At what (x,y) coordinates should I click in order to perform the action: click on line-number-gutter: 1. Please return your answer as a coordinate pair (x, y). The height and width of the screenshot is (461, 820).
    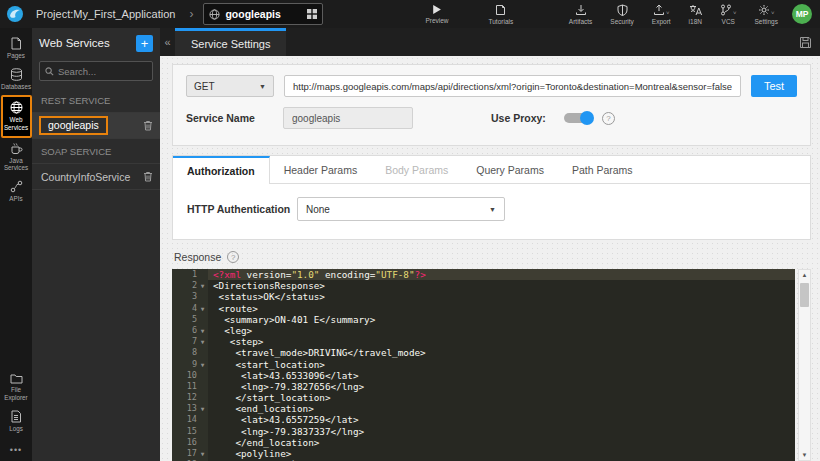
    Looking at the image, I should click on (190, 274).